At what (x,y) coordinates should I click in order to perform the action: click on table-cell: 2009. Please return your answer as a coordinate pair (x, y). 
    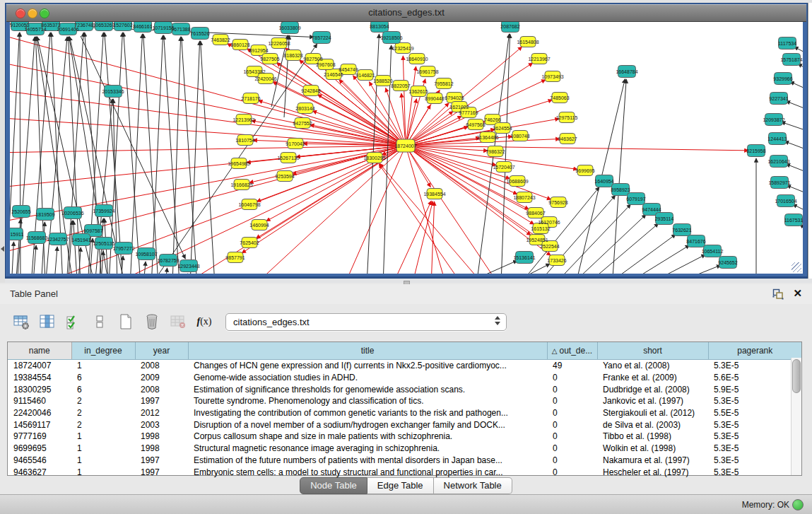
    Looking at the image, I should click on (161, 378).